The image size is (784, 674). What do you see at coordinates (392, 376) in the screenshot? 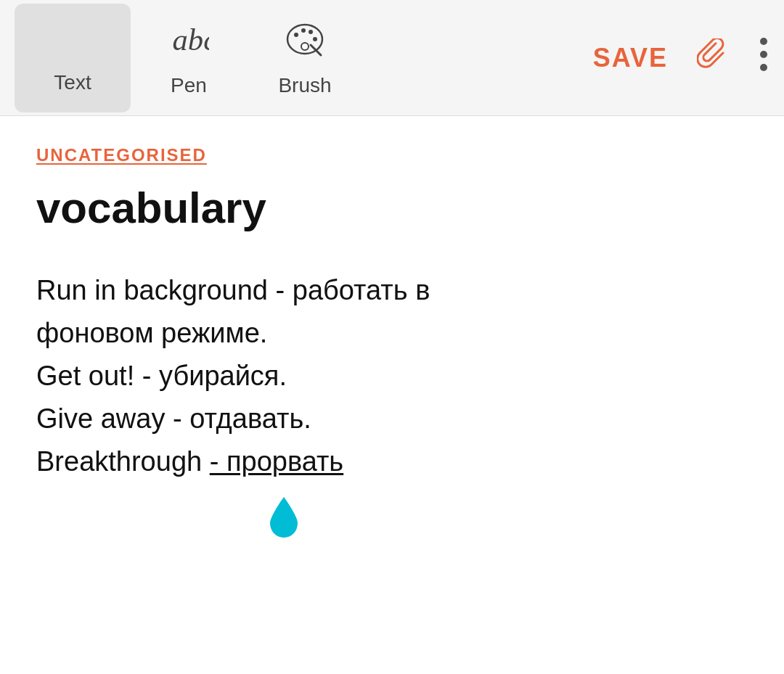
I see `body-line-3: Get out! - убирайся.` at bounding box center [392, 376].